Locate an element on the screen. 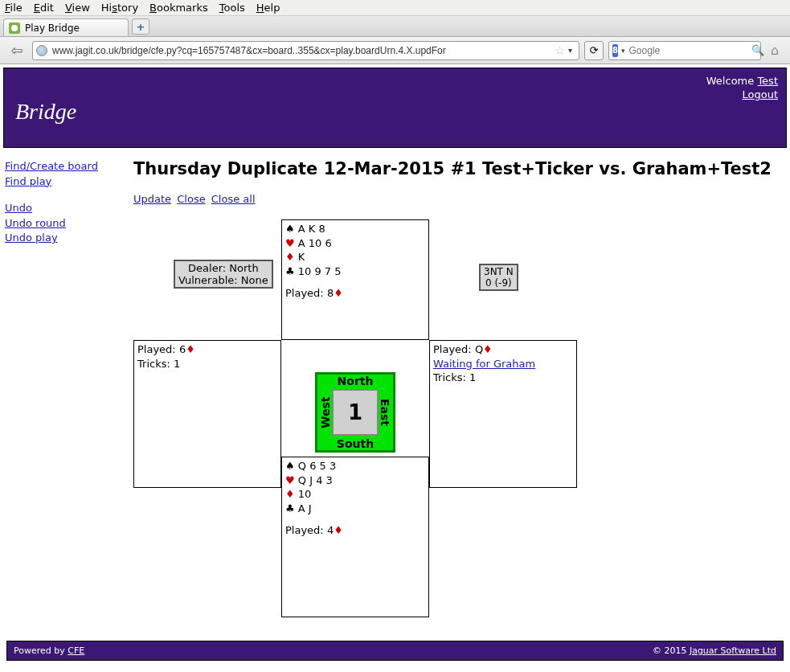 The width and height of the screenshot is (790, 672). back-button: ⇦ is located at coordinates (17, 51).